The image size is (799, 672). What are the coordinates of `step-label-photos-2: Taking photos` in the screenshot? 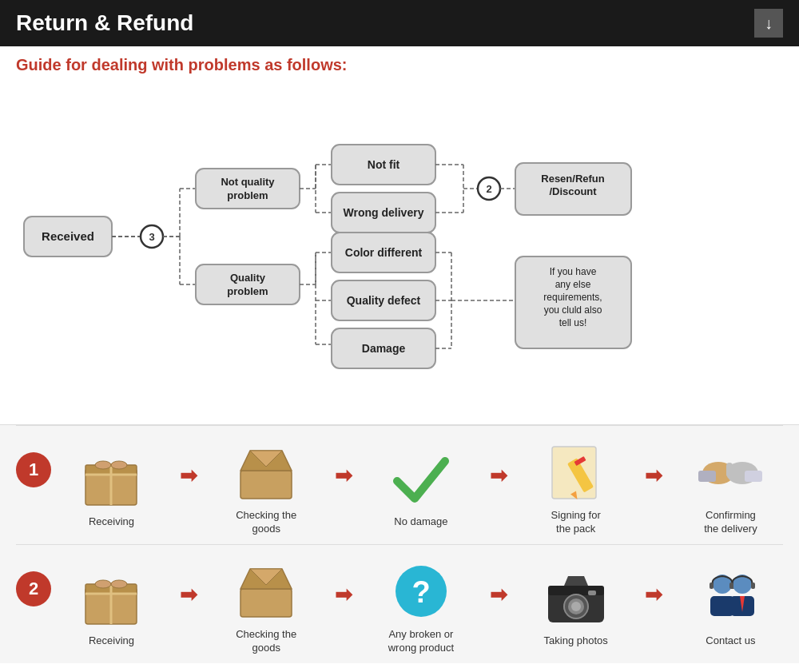 It's located at (576, 641).